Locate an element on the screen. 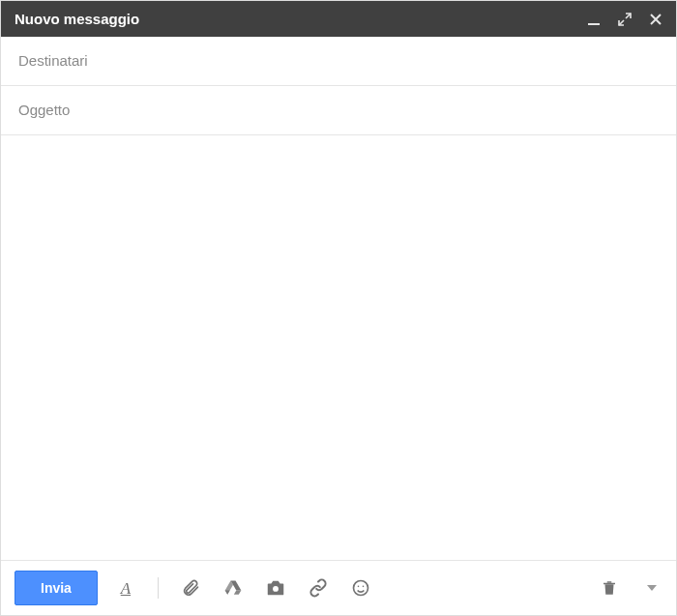 This screenshot has width=677, height=616. camera-icon is located at coordinates (276, 588).